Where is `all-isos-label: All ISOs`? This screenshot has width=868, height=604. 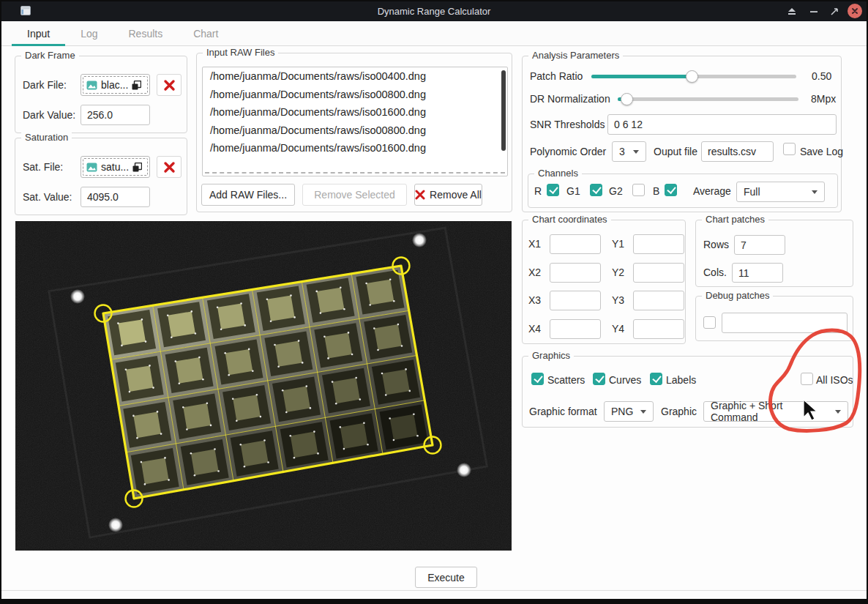 all-isos-label: All ISOs is located at coordinates (834, 380).